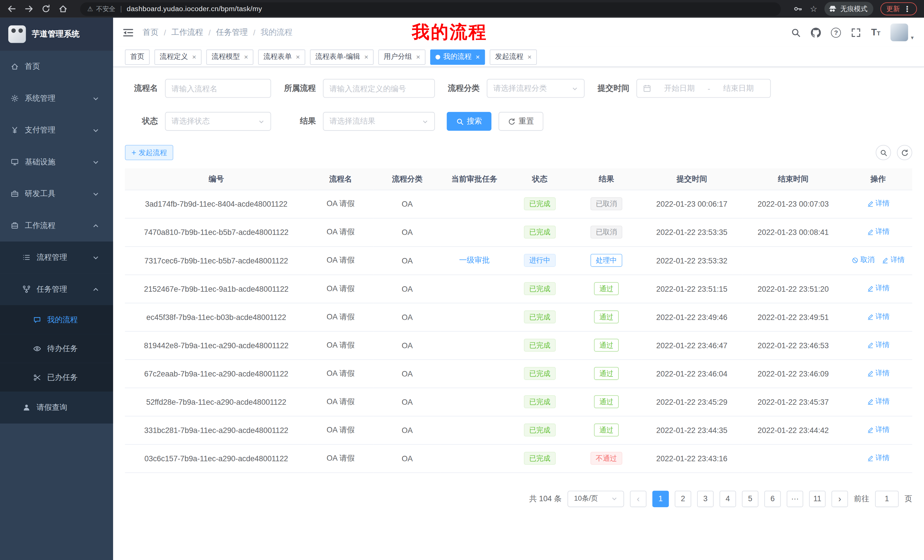 This screenshot has height=560, width=924. Describe the element at coordinates (57, 407) in the screenshot. I see `sidebar-item-leave-query: 请假查询` at that location.